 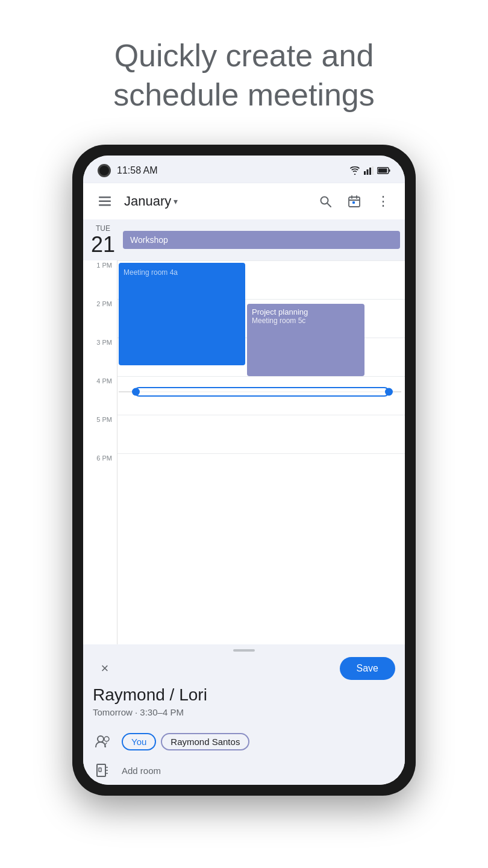 What do you see at coordinates (244, 650) in the screenshot?
I see `handle-bar` at bounding box center [244, 650].